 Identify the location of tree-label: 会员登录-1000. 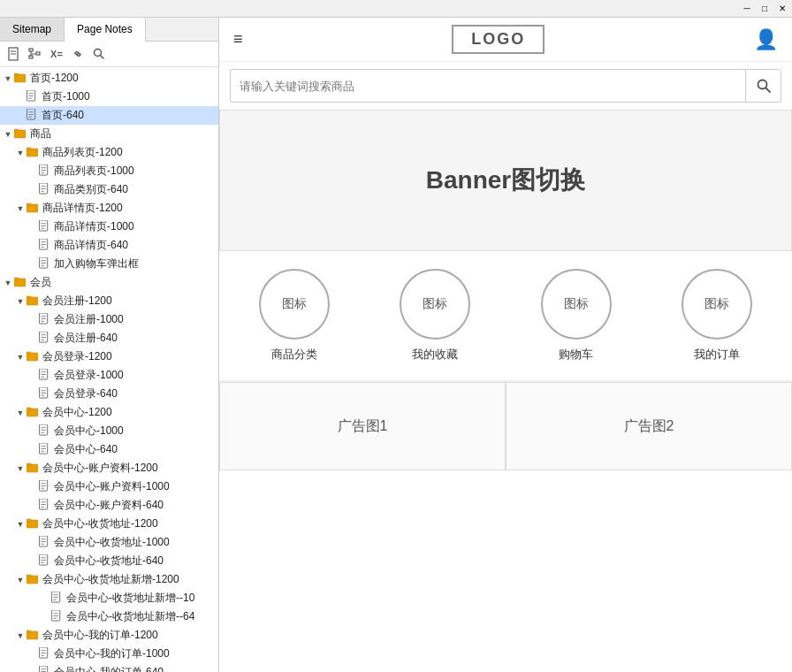
(88, 375).